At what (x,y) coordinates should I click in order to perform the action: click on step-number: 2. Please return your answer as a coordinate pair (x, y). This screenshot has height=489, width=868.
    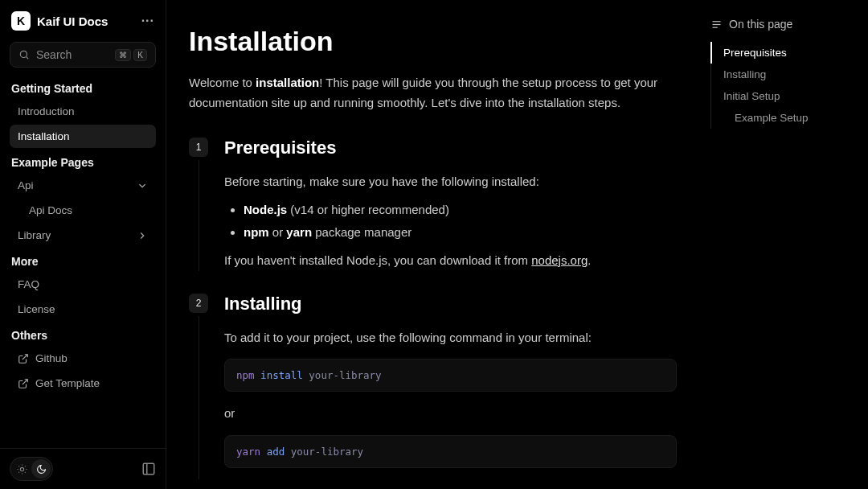
    Looking at the image, I should click on (199, 303).